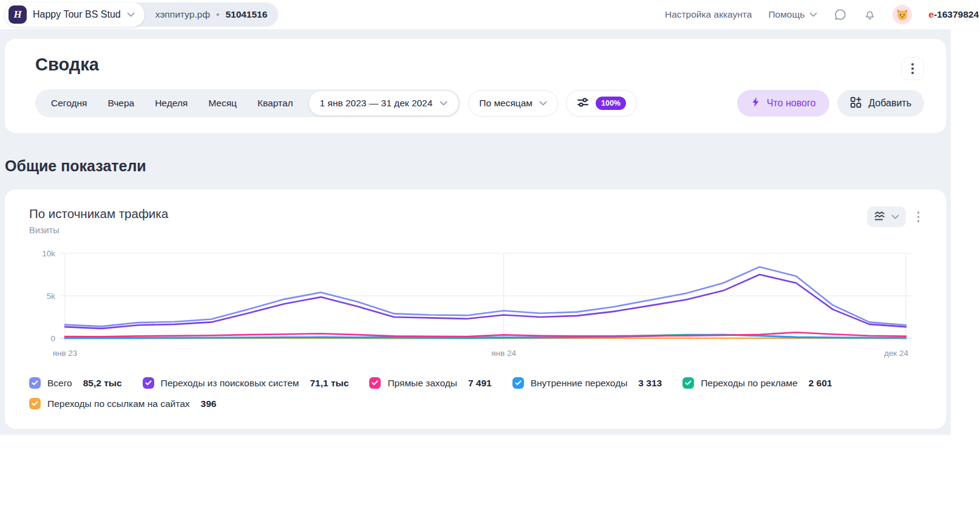 The height and width of the screenshot is (526, 980). Describe the element at coordinates (475, 394) in the screenshot. I see `legend: Всего85,2 тысПереходы из поисковых систе…` at that location.